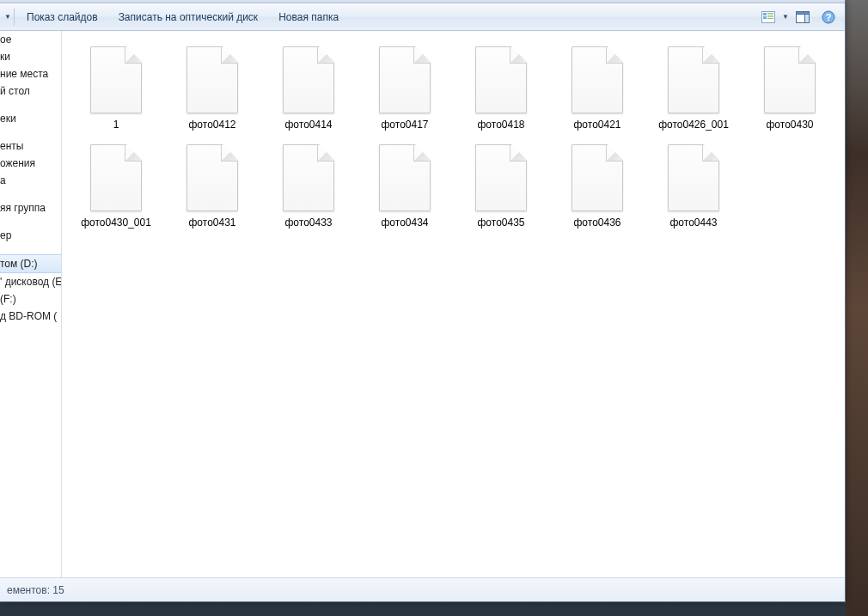 The image size is (868, 616). Describe the element at coordinates (405, 186) in the screenshot. I see `file-item: фото0434` at that location.